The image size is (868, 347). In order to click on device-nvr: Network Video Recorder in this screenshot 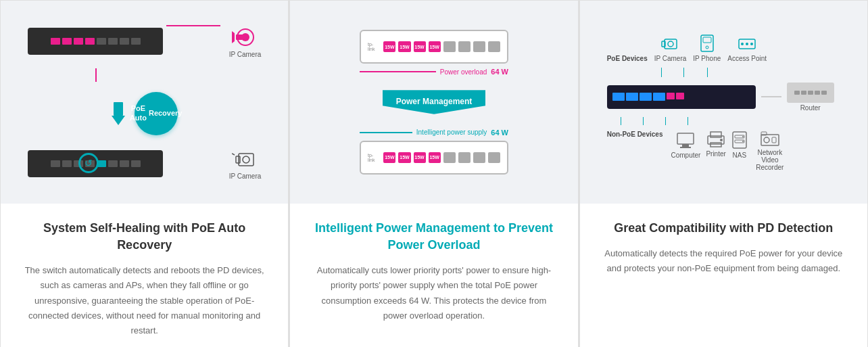, I will do `click(770, 151)`.